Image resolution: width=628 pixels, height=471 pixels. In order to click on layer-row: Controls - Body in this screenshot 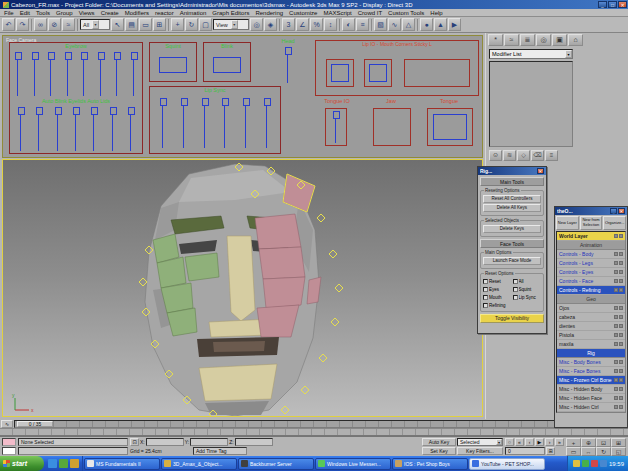, I will do `click(591, 254)`.